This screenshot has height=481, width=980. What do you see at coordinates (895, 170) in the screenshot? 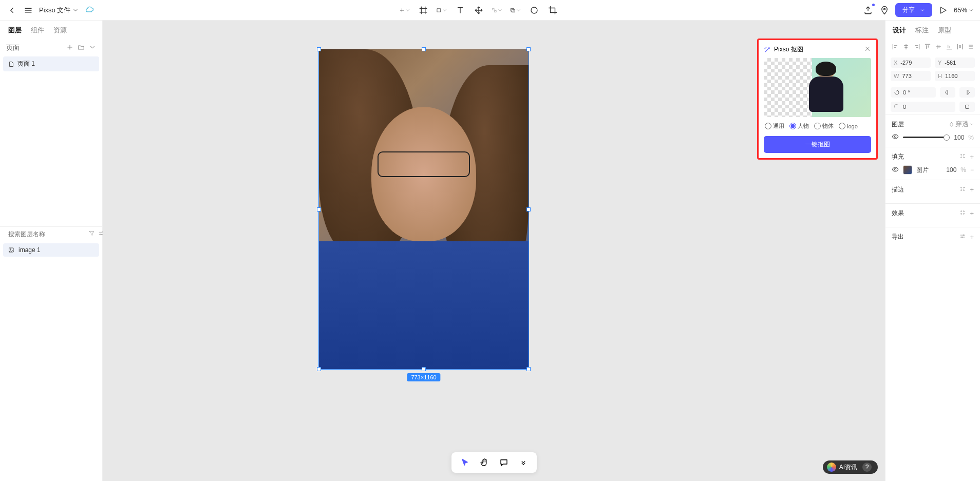
I see `fill-visibility` at bounding box center [895, 170].